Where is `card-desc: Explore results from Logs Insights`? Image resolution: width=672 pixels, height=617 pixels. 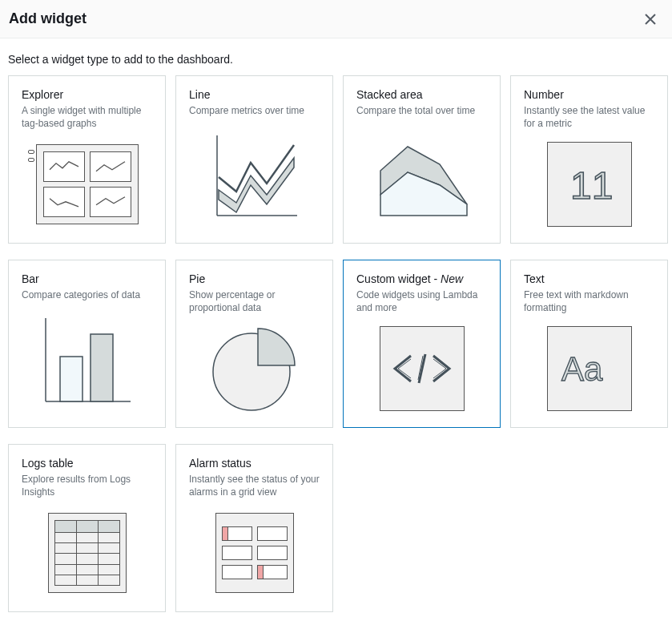
card-desc: Explore results from Logs Insights is located at coordinates (87, 486).